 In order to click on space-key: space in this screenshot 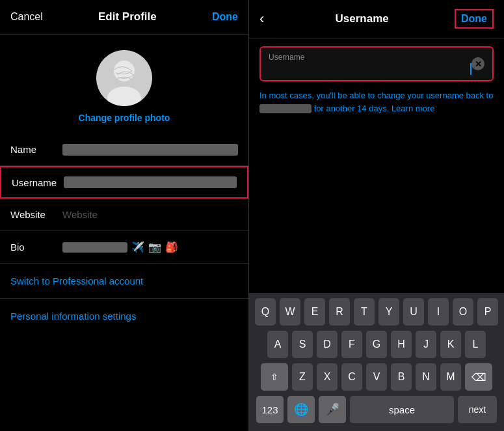, I will do `click(402, 410)`.